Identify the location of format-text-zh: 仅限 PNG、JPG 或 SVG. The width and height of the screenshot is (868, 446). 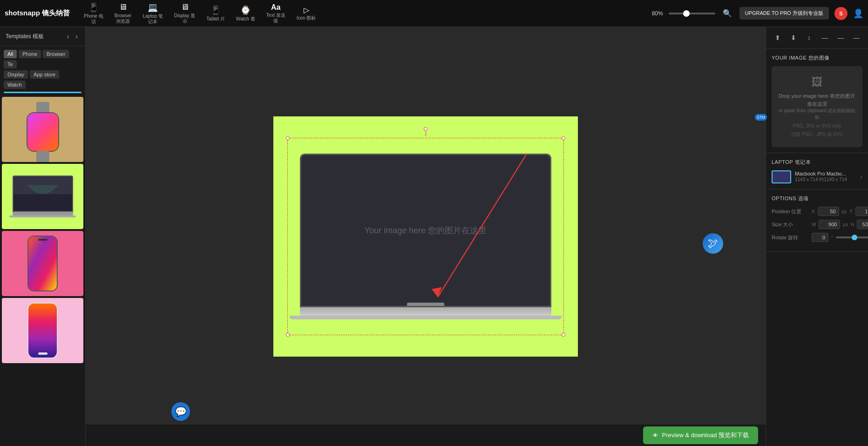
(817, 135).